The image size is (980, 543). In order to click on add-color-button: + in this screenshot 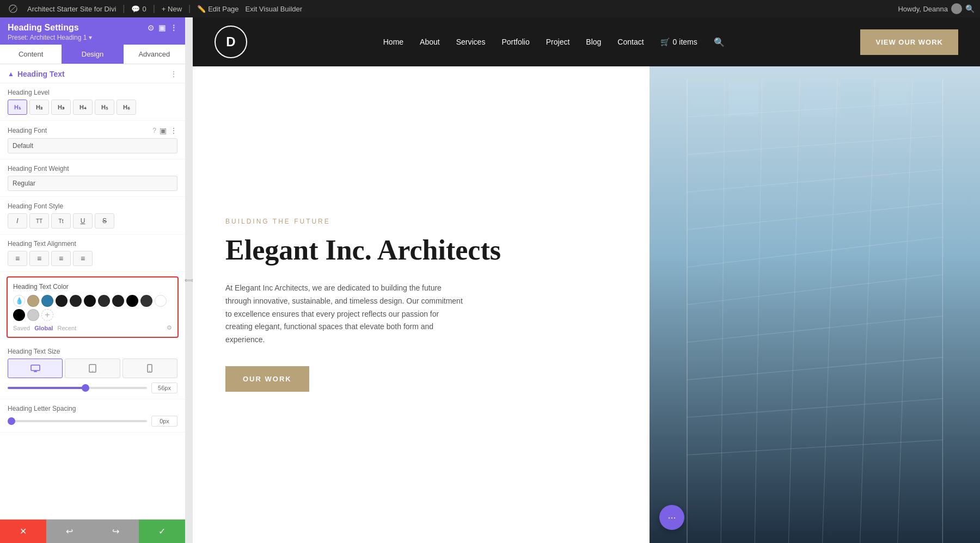, I will do `click(47, 315)`.